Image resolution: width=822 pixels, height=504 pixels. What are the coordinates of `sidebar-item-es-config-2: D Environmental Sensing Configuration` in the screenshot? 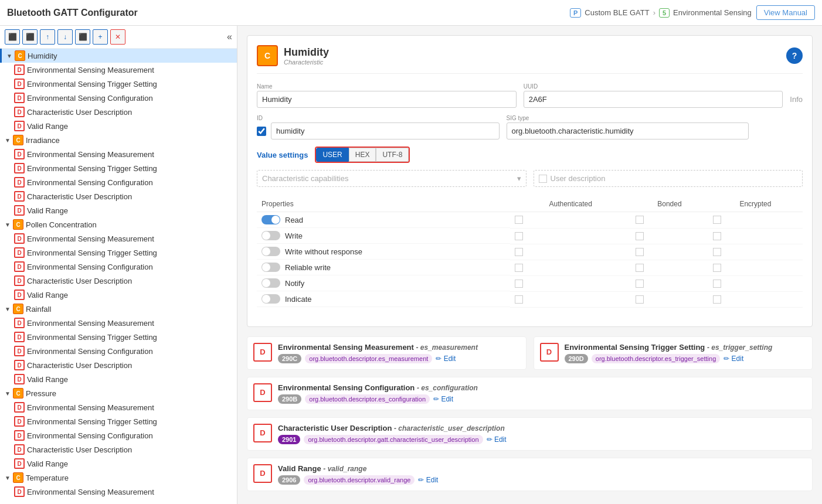 It's located at (118, 182).